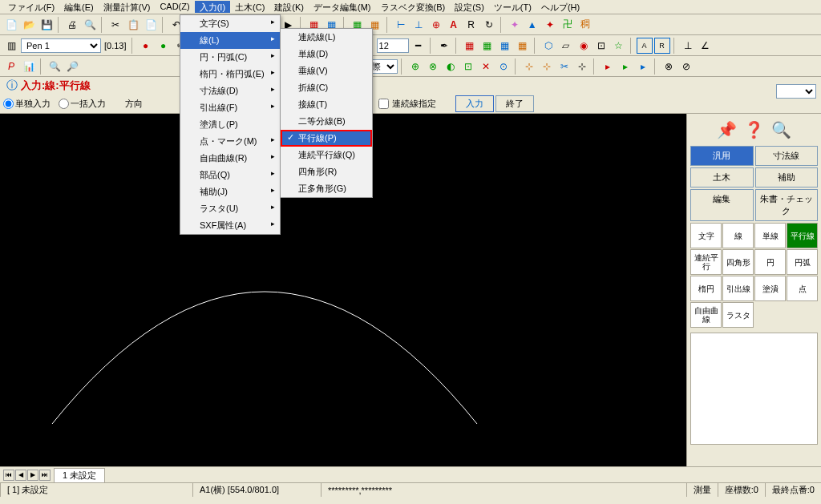 The width and height of the screenshot is (821, 504). What do you see at coordinates (738, 262) in the screenshot?
I see `tool-四角形: 四角形` at bounding box center [738, 262].